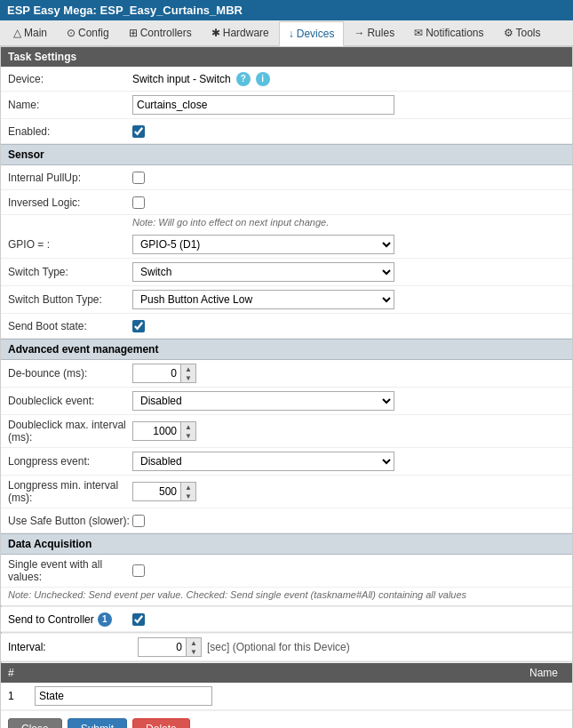 This screenshot has width=573, height=728. I want to click on send-controller-text: Send to Controller, so click(52, 620).